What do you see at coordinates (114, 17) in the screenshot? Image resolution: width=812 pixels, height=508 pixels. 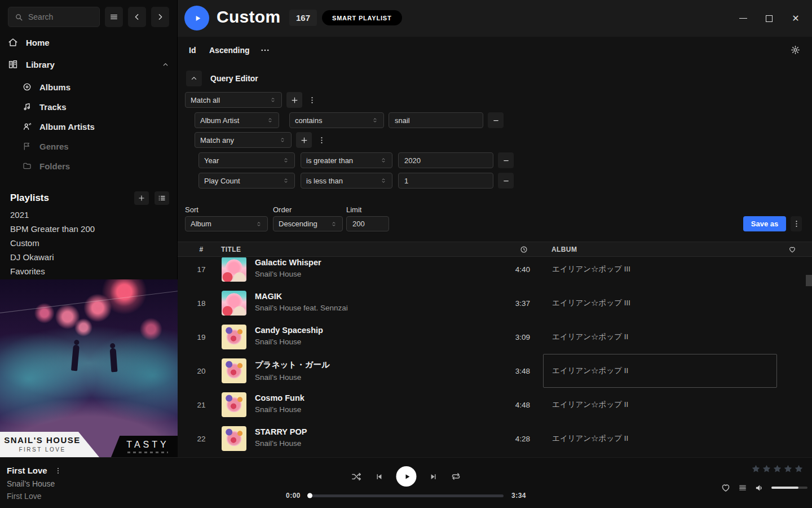 I see `menu-button` at bounding box center [114, 17].